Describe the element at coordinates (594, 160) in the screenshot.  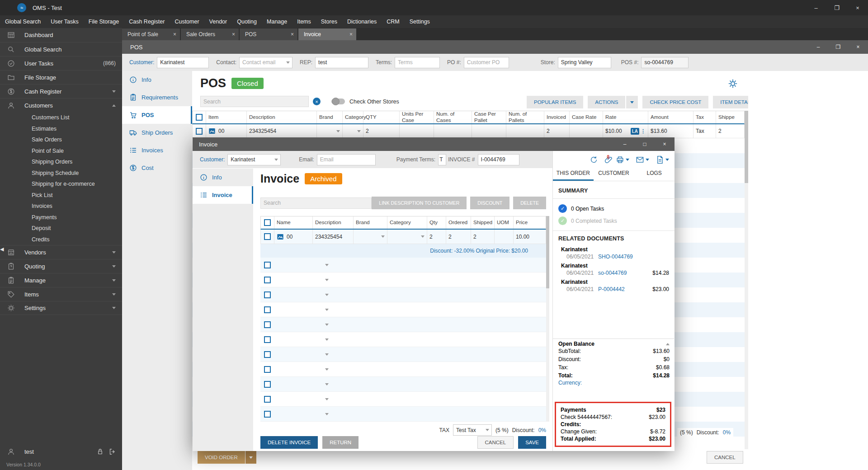
I see `refresh-icon` at that location.